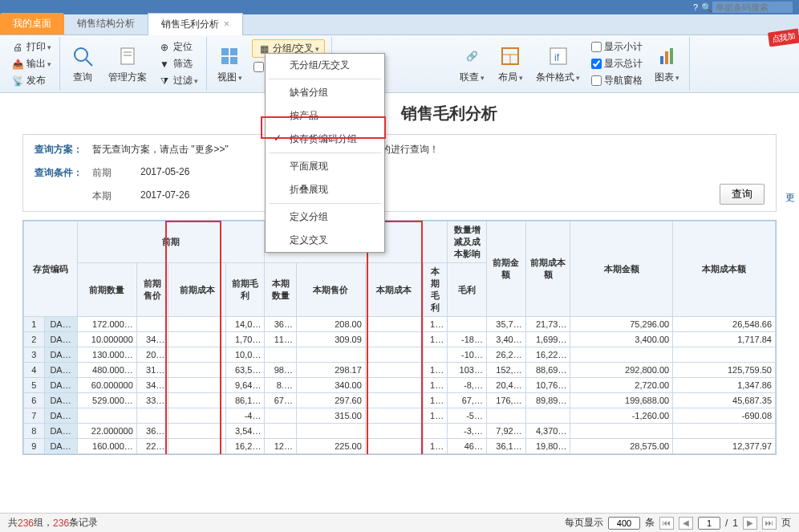 This screenshot has height=532, width=799. What do you see at coordinates (31, 80) in the screenshot?
I see `publish-button: 📡发布` at bounding box center [31, 80].